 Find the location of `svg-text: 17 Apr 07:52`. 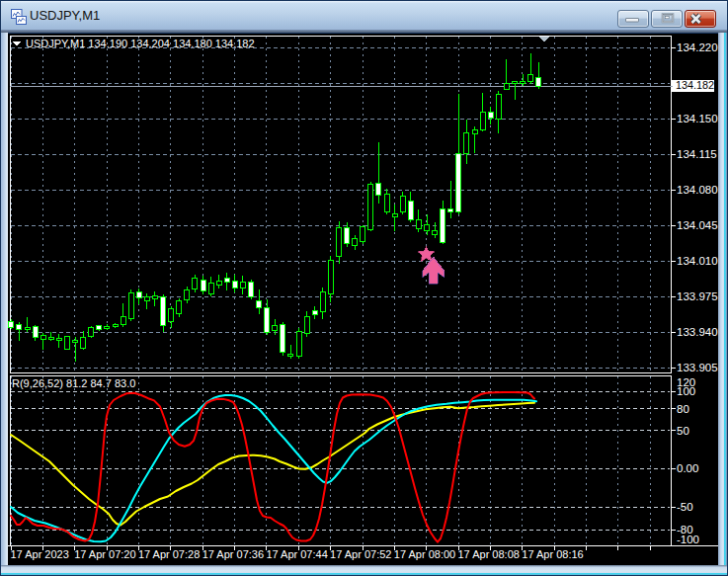

svg-text: 17 Apr 07:52 is located at coordinates (361, 554).